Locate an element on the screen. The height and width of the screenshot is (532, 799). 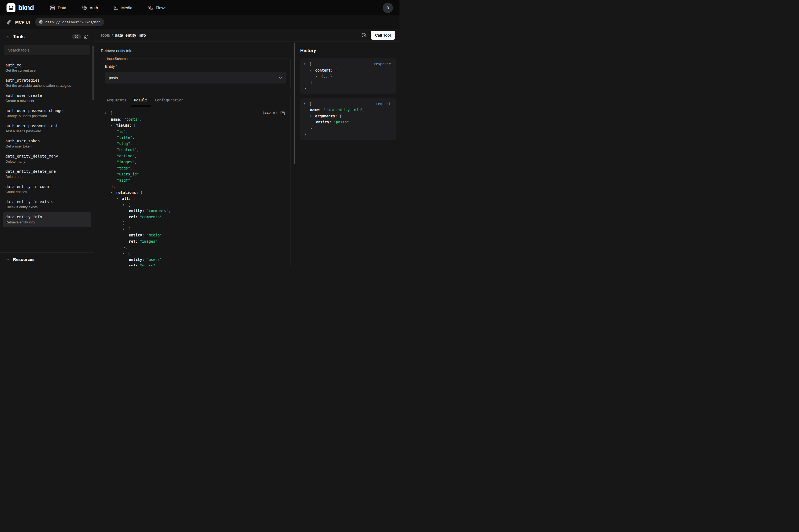
tools-header: Tools 50 is located at coordinates (47, 37).